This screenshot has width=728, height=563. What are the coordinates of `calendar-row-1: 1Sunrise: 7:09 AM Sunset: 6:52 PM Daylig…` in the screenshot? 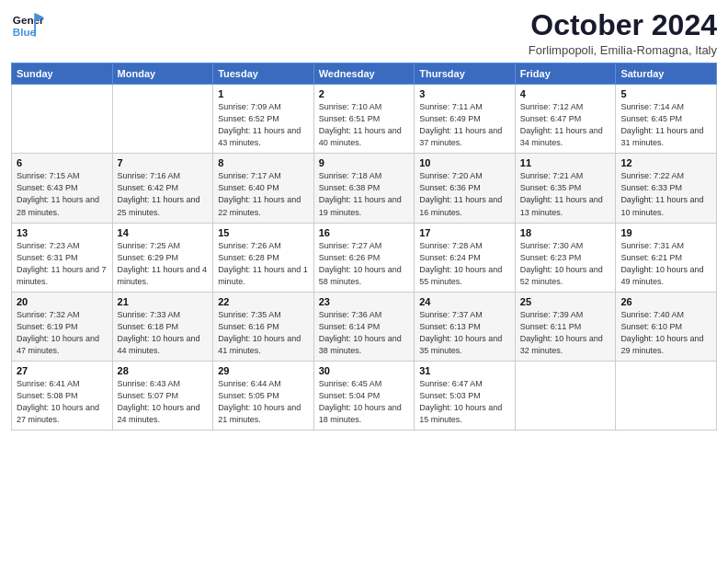 It's located at (364, 120).